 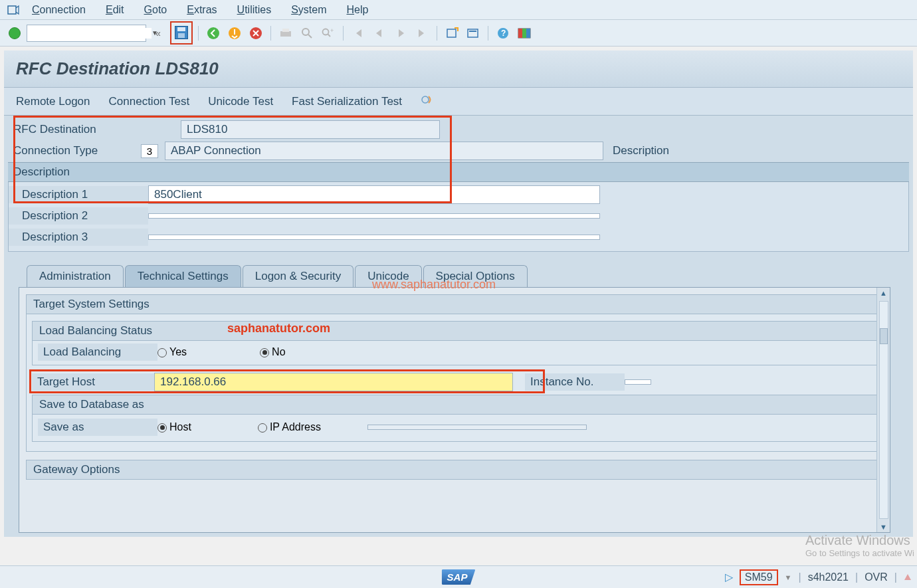 What do you see at coordinates (876, 577) in the screenshot?
I see `status-mode: OVR` at bounding box center [876, 577].